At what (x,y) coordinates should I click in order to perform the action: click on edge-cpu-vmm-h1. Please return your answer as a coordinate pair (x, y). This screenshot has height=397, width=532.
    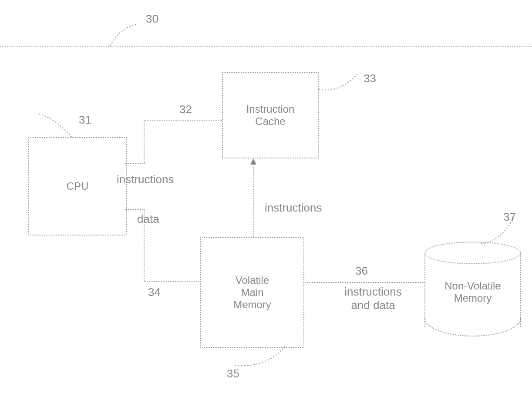
    Looking at the image, I should click on (135, 209).